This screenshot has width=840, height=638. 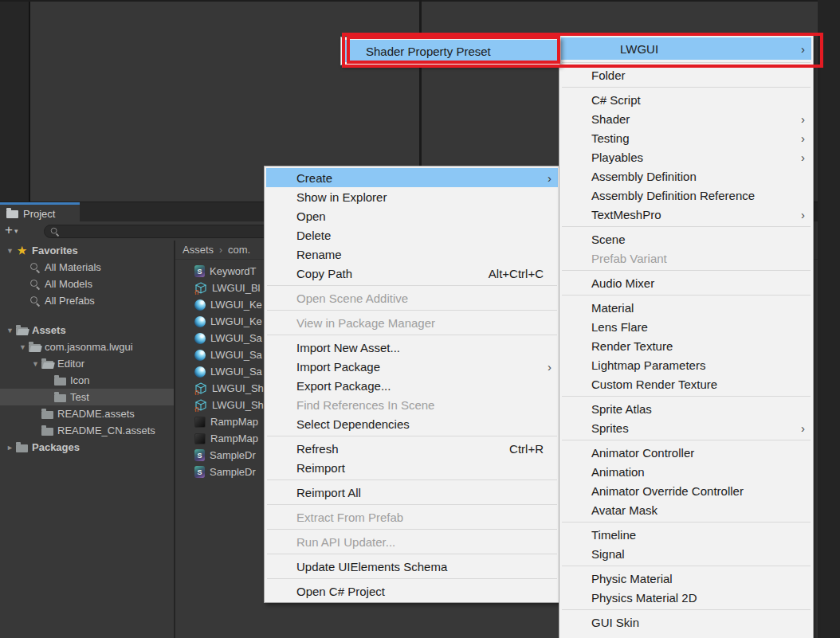 I want to click on menu-item-lens-flare: Lens Flare, so click(x=686, y=327).